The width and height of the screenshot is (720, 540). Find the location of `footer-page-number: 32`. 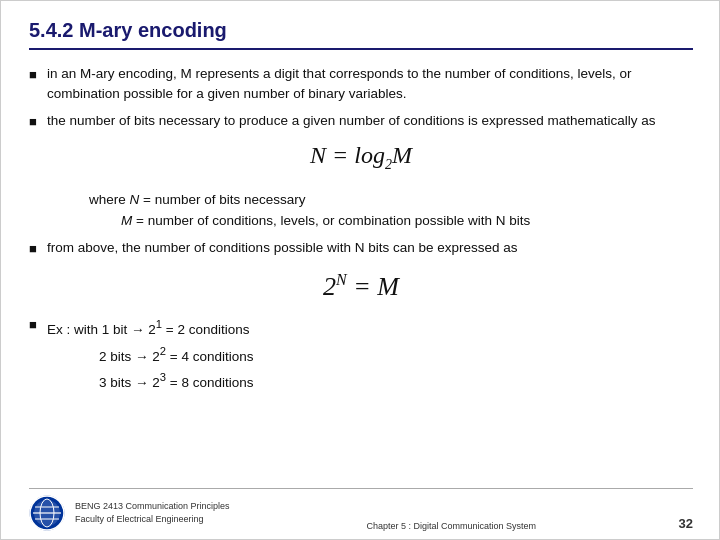

footer-page-number: 32 is located at coordinates (683, 524).